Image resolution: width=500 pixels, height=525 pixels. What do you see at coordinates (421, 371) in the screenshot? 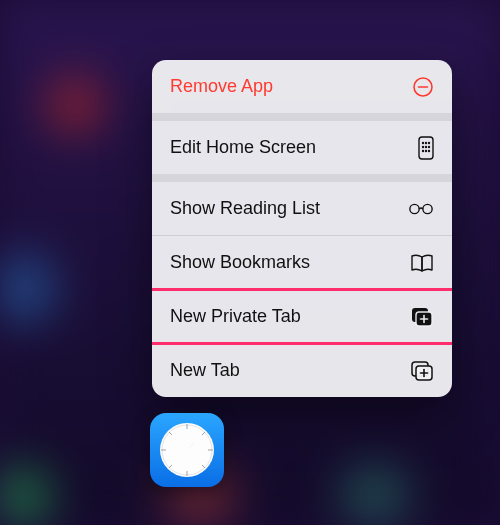
I see `tab-plus-icon` at bounding box center [421, 371].